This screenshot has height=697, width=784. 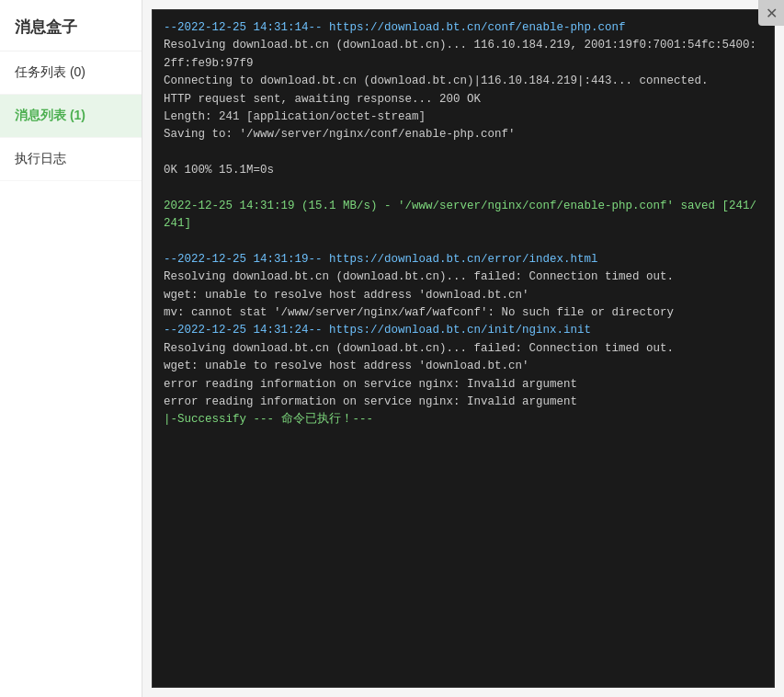 What do you see at coordinates (771, 13) in the screenshot?
I see `close-button: ✕` at bounding box center [771, 13].